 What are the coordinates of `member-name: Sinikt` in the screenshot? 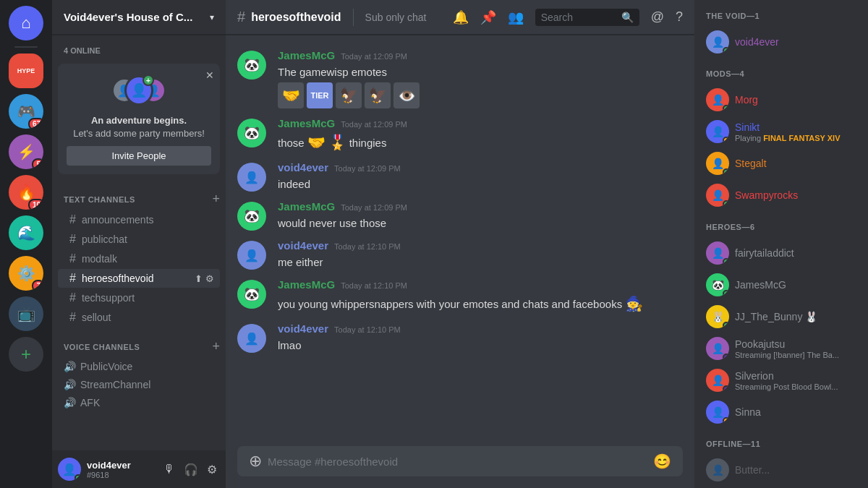 It's located at (796, 127).